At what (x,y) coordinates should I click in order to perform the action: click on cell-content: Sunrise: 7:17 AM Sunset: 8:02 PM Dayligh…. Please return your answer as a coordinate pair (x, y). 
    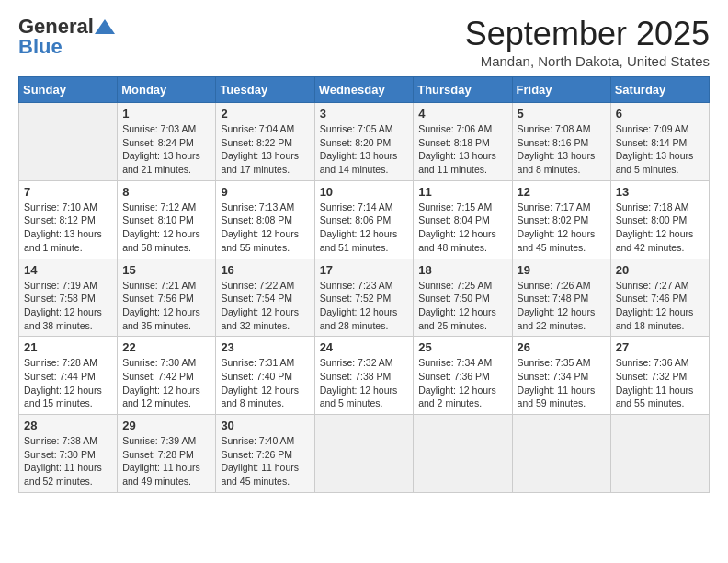
    Looking at the image, I should click on (562, 228).